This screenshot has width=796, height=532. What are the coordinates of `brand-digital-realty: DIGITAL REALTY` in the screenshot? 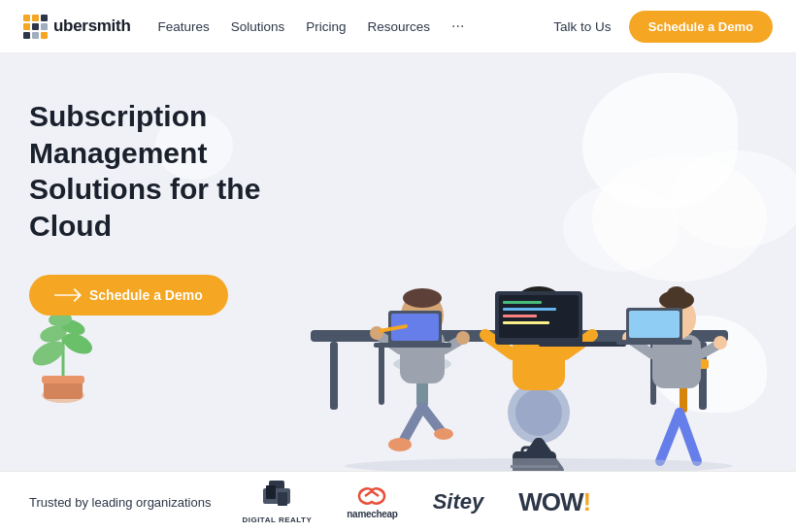 It's located at (277, 503).